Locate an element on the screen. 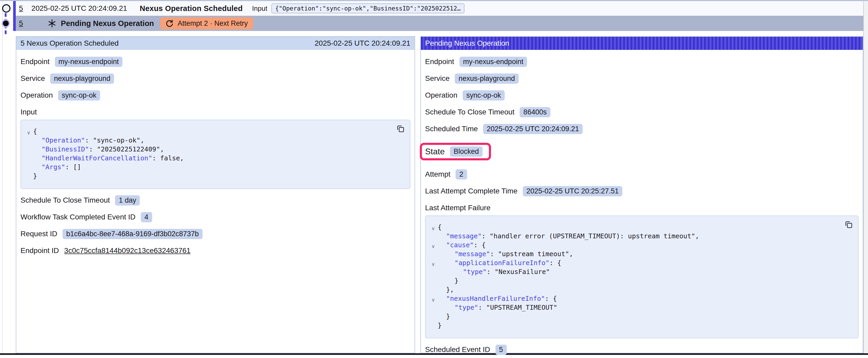  timeline-open-circle-icon is located at coordinates (6, 8).